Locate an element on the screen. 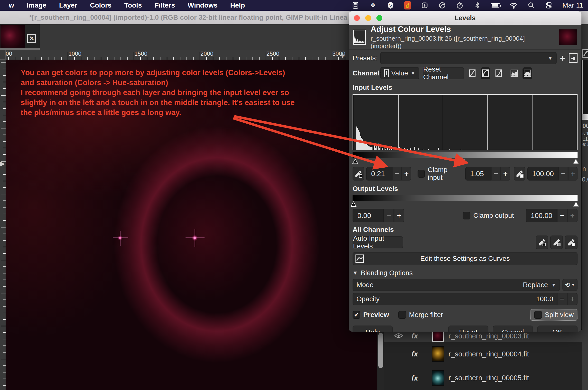  camo-icon is located at coordinates (442, 5).